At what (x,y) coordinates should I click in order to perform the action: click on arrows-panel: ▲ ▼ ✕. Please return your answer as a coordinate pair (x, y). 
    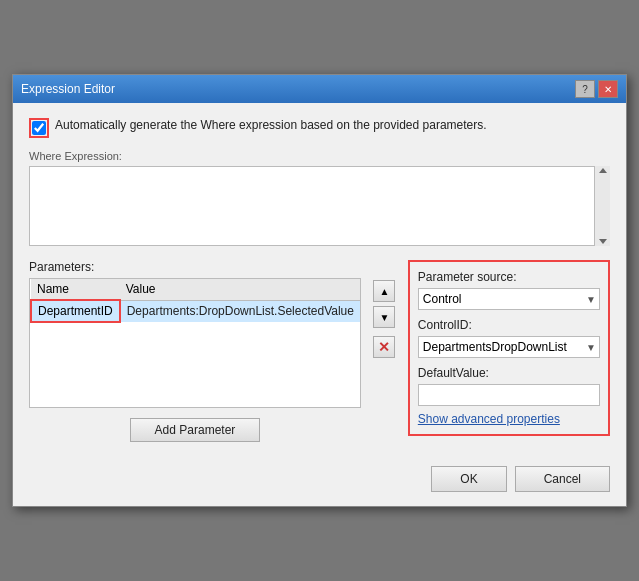
    Looking at the image, I should click on (384, 309).